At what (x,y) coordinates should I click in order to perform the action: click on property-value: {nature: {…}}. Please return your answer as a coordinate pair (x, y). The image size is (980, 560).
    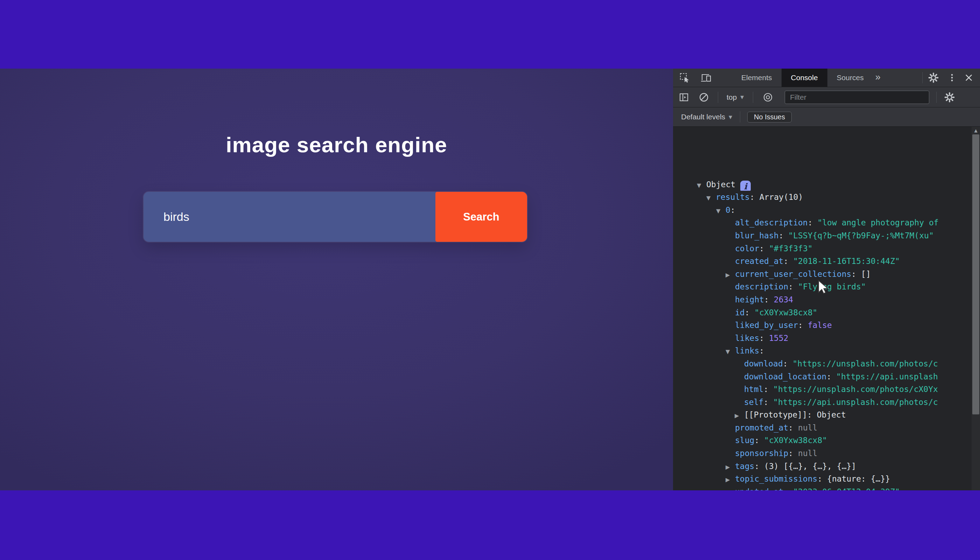
    Looking at the image, I should click on (858, 479).